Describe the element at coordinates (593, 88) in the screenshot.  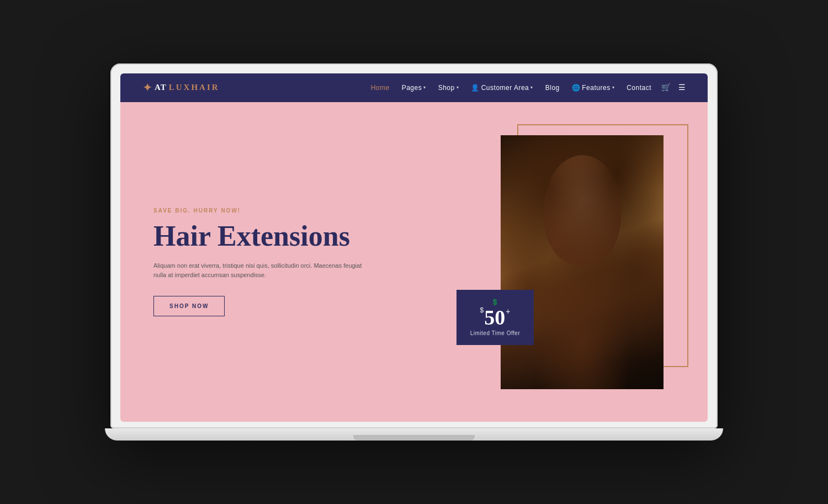
I see `nav-item-features: 🌐 Features ▾` at that location.